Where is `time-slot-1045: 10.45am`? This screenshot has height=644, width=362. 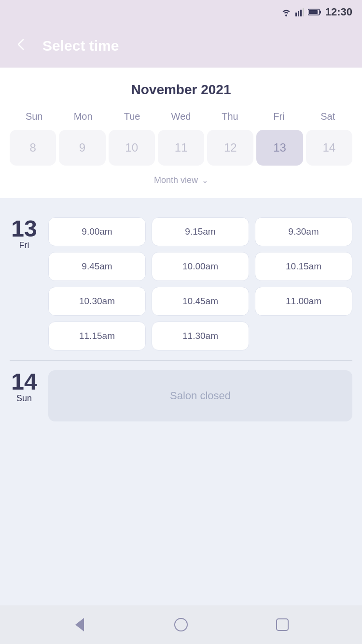 time-slot-1045: 10.45am is located at coordinates (200, 301).